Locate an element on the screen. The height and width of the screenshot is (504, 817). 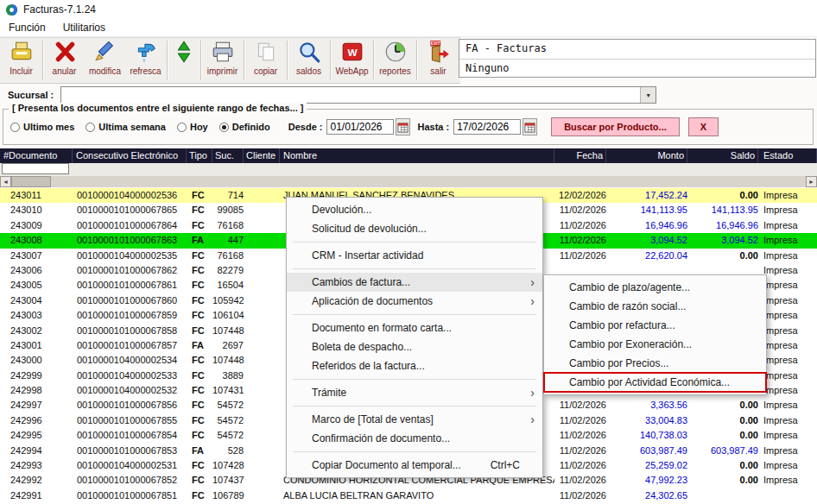
anular-button: anular is located at coordinates (64, 60).